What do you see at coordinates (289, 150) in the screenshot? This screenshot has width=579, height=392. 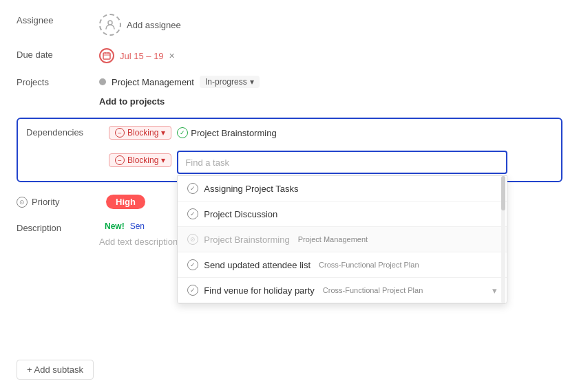 I see `dependencies-content: Dependencies − Blocking ▾ ✓ Project Brai…` at bounding box center [289, 150].